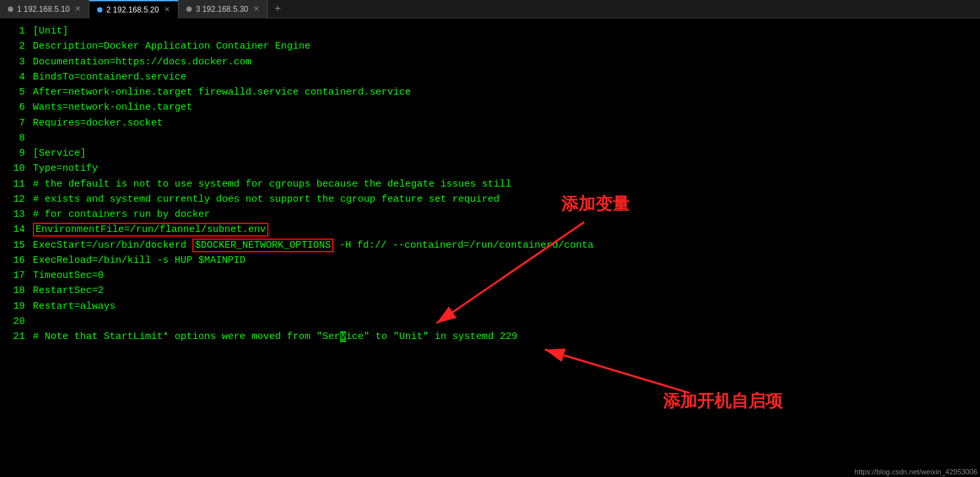 This screenshot has height=477, width=980. Describe the element at coordinates (490, 260) in the screenshot. I see `line-16: 16 ExecReload=/bin/kill -s HUP $MAINPID` at that location.